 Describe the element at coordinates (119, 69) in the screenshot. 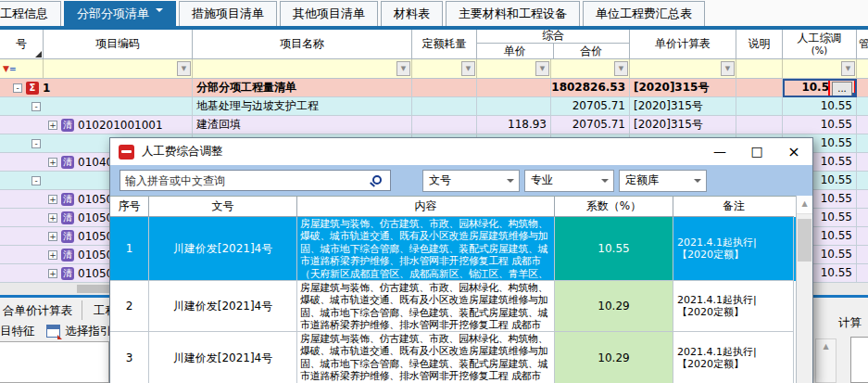

I see `filter-code: ▼` at that location.